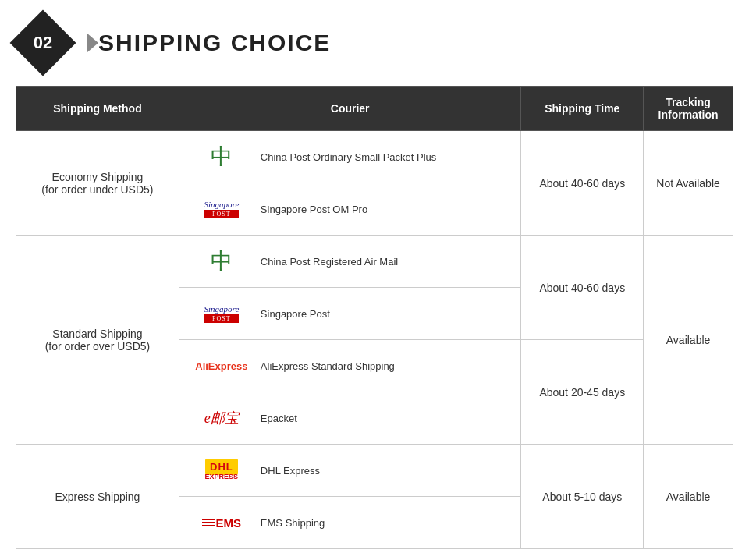 This screenshot has height=560, width=749. I want to click on method-standard: Standard Shipping(for order over USD5), so click(98, 340).